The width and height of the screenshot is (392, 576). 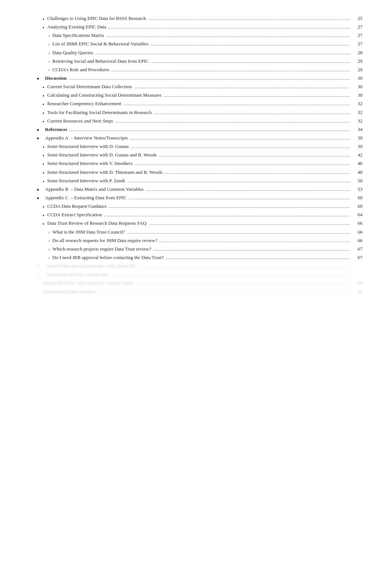 What do you see at coordinates (77, 27) in the screenshot?
I see `toc-title: Analyzing Existing EPIC Data` at bounding box center [77, 27].